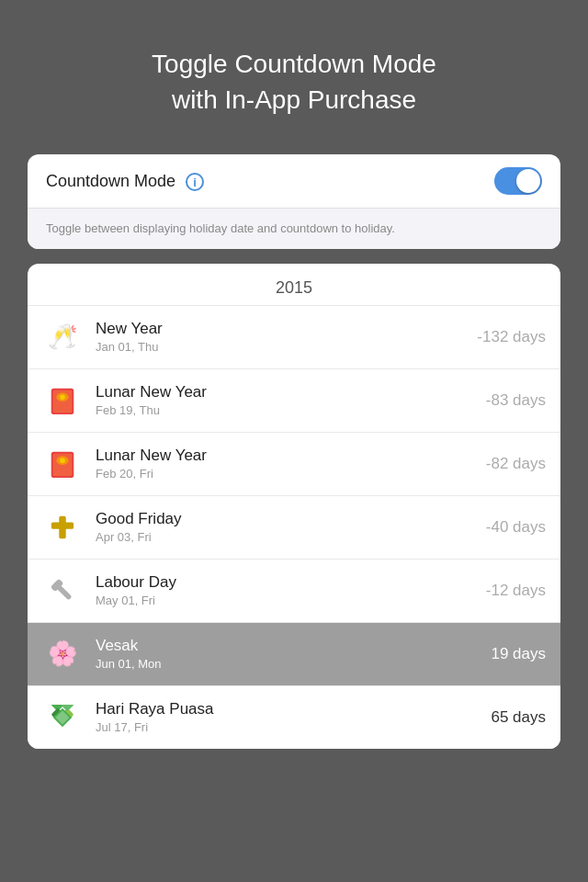 This screenshot has width=588, height=882. I want to click on holiday-info-hari-raya-puasa: Hari Raya Puasa Jul 17, Fri, so click(293, 717).